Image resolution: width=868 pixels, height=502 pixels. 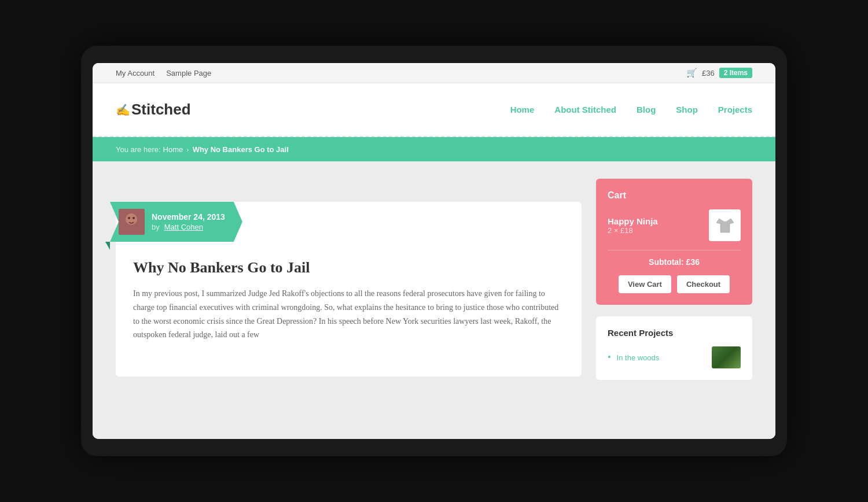 What do you see at coordinates (645, 285) in the screenshot?
I see `view-cart-button: View Cart` at bounding box center [645, 285].